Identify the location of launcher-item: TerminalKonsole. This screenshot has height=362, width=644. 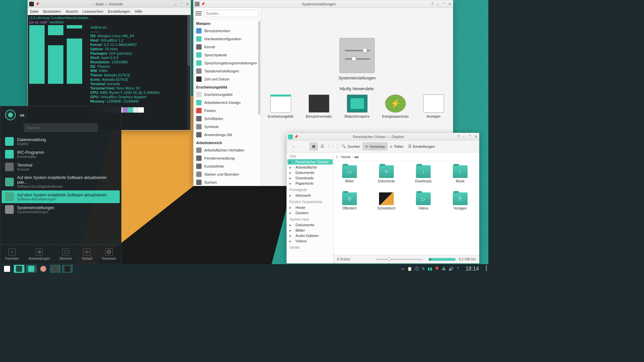
(61, 167).